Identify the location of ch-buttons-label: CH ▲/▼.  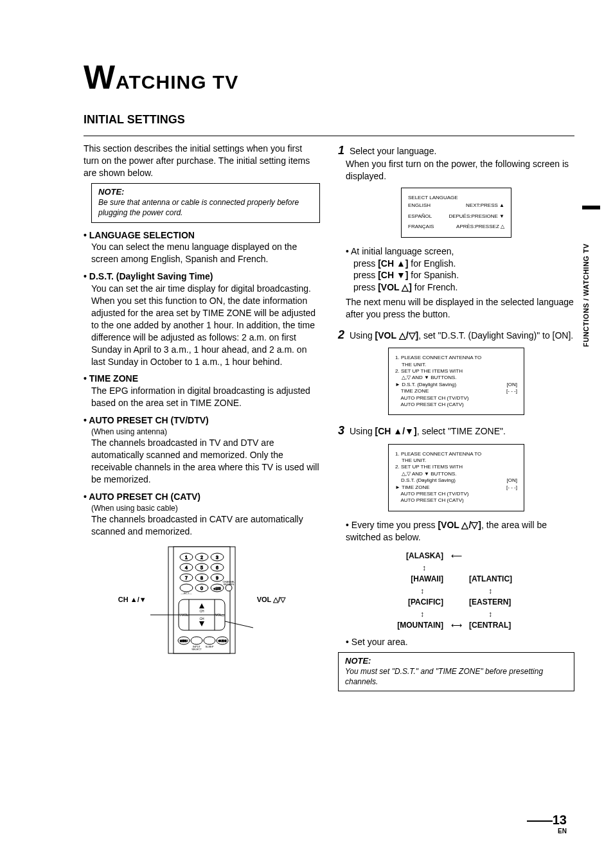
(132, 600).